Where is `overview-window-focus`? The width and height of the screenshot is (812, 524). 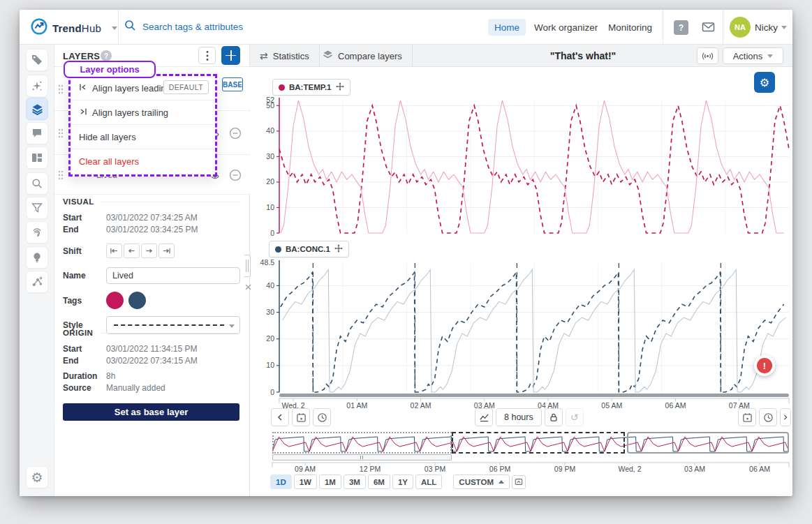 overview-window-focus is located at coordinates (539, 442).